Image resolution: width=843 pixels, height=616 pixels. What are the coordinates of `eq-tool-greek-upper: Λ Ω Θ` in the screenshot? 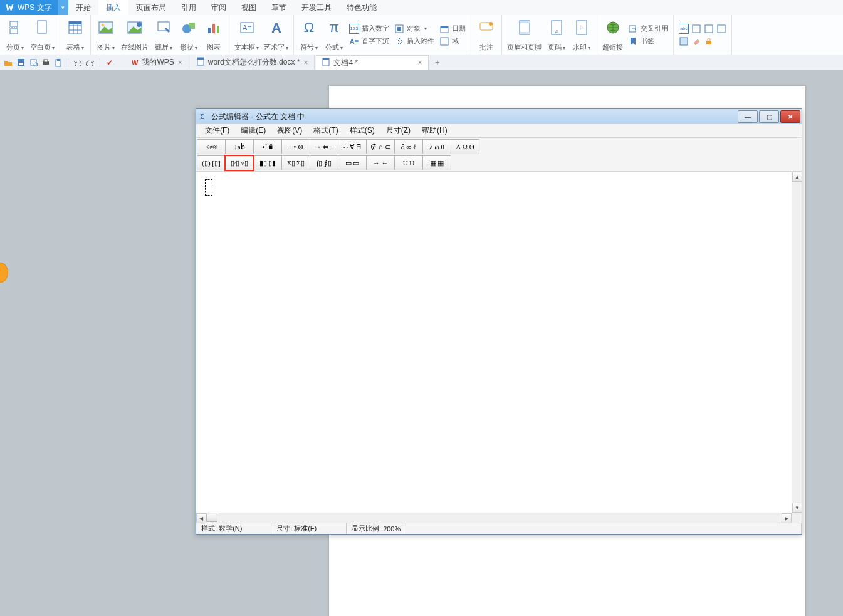 It's located at (465, 147).